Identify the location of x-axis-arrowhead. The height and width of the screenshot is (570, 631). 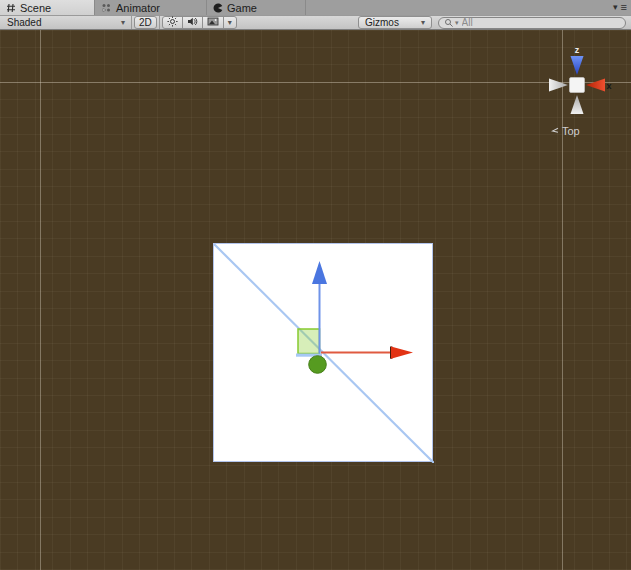
(402, 353).